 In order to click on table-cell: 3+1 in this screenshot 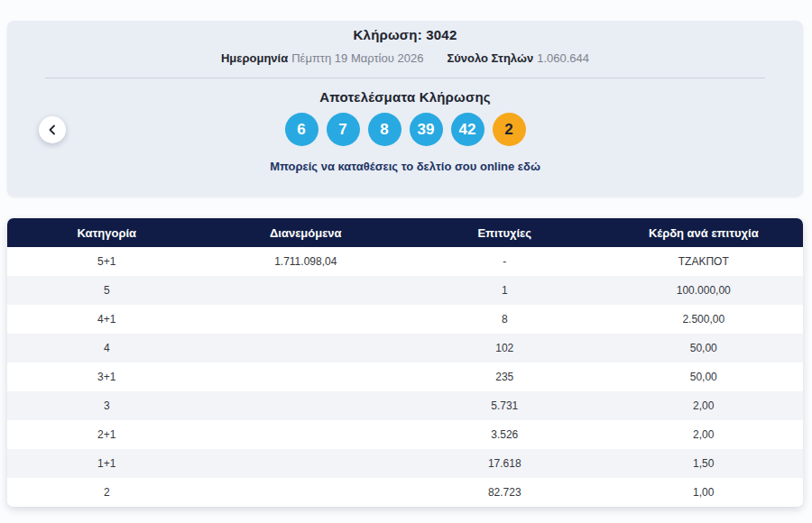, I will do `click(106, 377)`.